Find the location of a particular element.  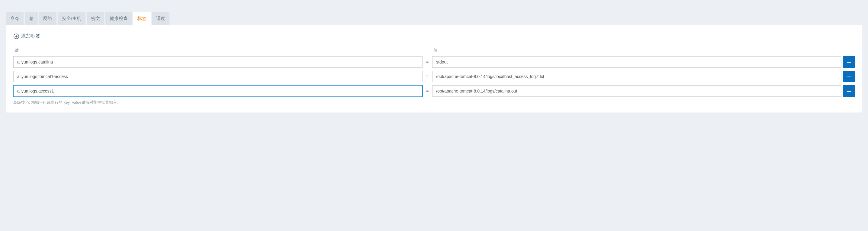

header-value: 值 is located at coordinates (637, 51).